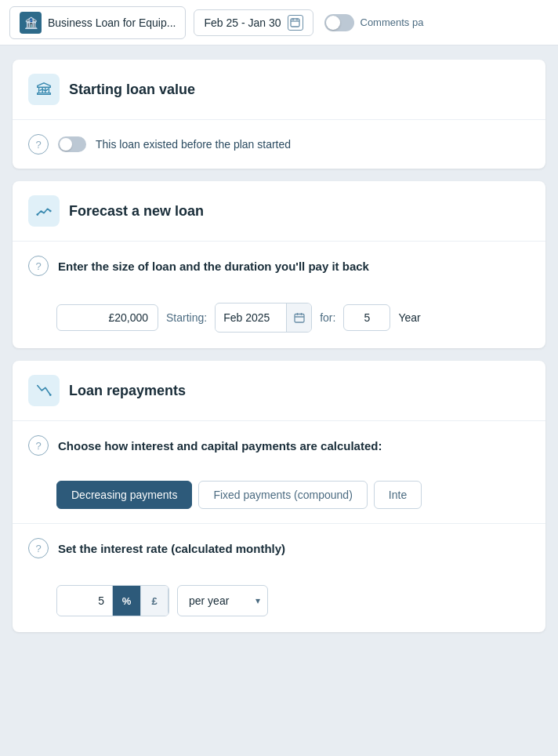 The image size is (558, 756). Describe the element at coordinates (193, 144) in the screenshot. I see `existed-label: This loan existed before the plan starte…` at that location.